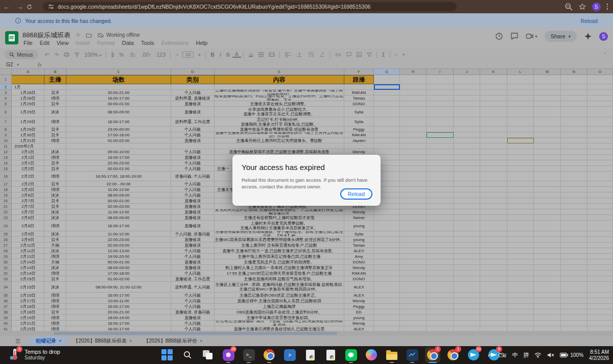  Describe the element at coordinates (467, 93) in the screenshot. I see `cell-J3` at that location.